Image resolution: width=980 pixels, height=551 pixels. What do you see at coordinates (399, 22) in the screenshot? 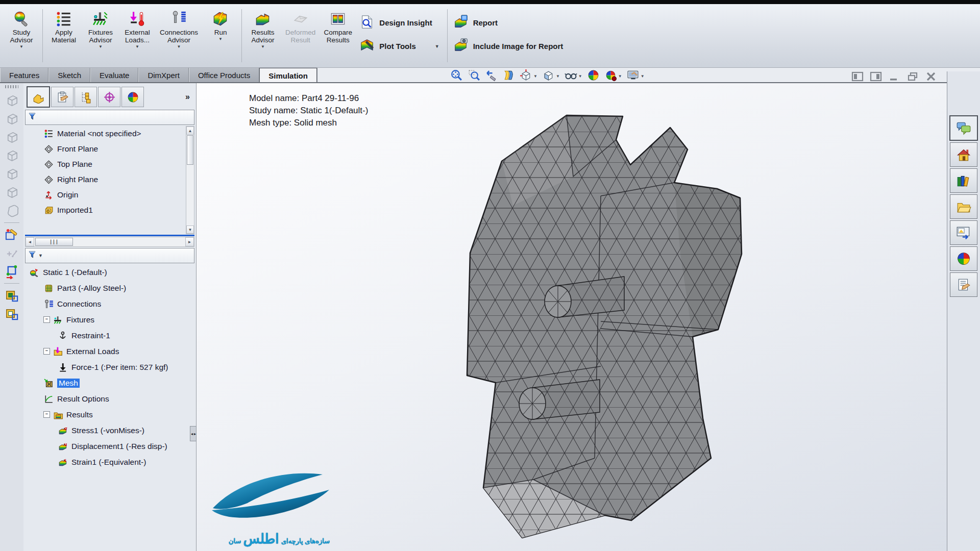
I see `design-insight-button: Design Insight` at bounding box center [399, 22].